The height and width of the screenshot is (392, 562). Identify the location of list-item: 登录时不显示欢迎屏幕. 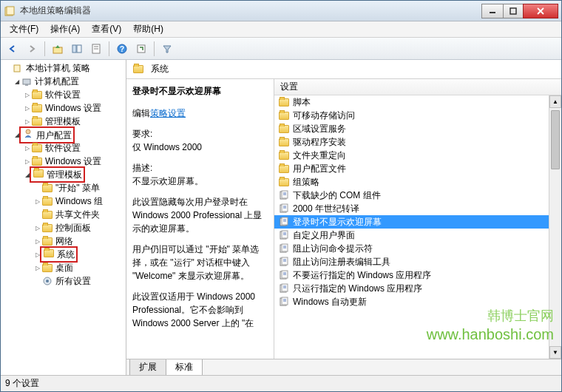
(418, 222).